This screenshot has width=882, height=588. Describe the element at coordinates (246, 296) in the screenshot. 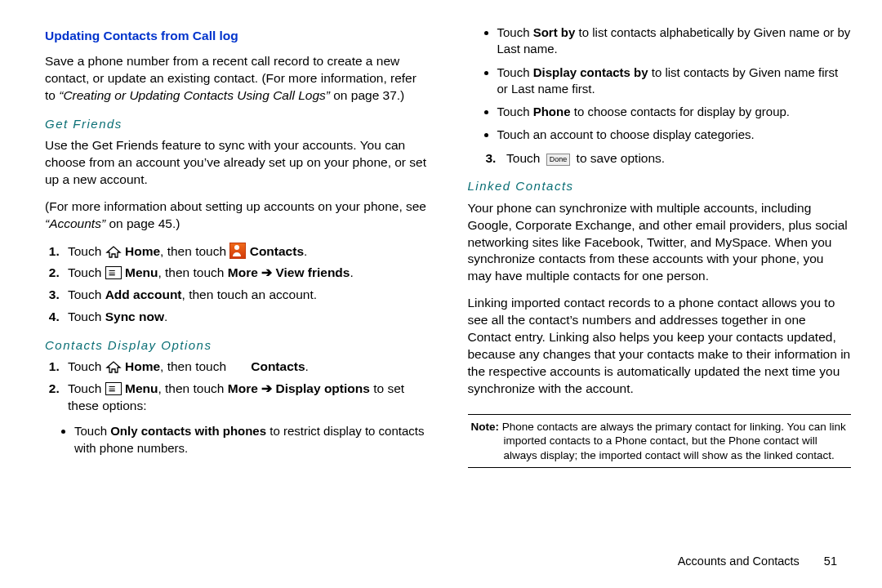

I see `step-3: Touch Add account, then touch an account…` at that location.